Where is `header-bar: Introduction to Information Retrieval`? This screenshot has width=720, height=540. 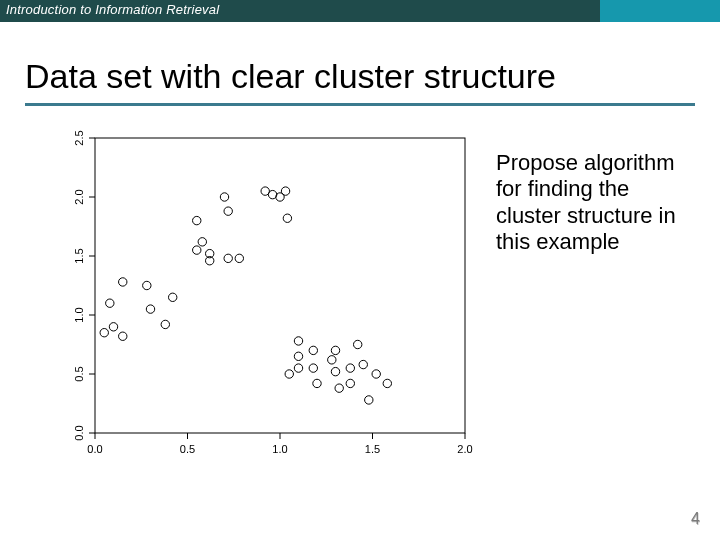
header-bar: Introduction to Information Retrieval is located at coordinates (360, 11).